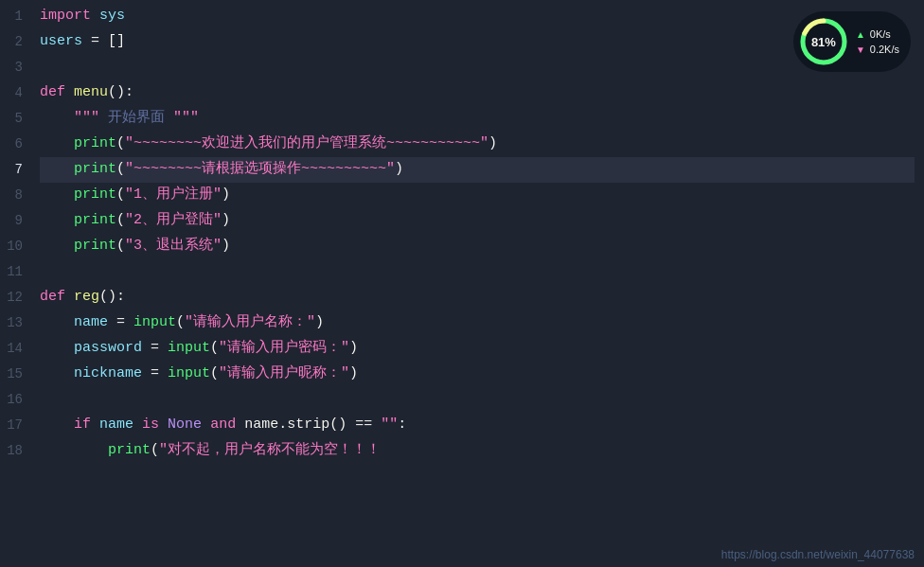  What do you see at coordinates (14, 399) in the screenshot?
I see `line-num-16: 16` at bounding box center [14, 399].